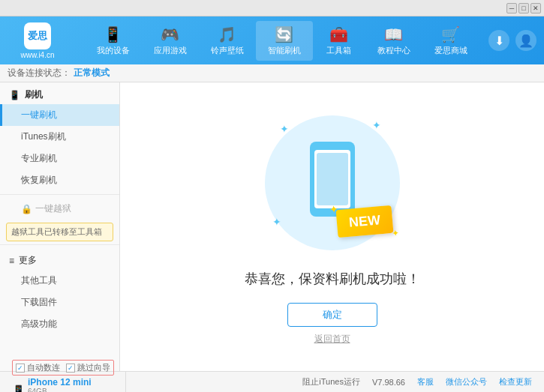 The height and width of the screenshot is (392, 544). I want to click on header-right: ⬇ 👤, so click(512, 40).